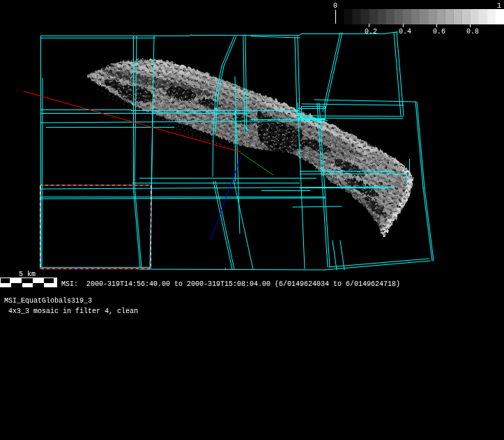 This screenshot has width=504, height=440. I want to click on svg-text: 0.2, so click(371, 32).